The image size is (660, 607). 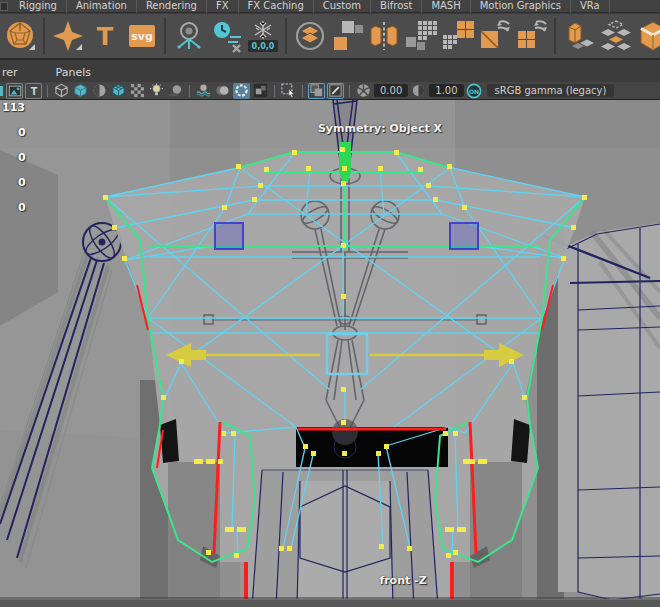 What do you see at coordinates (223, 6) in the screenshot?
I see `menu-fx: FX` at bounding box center [223, 6].